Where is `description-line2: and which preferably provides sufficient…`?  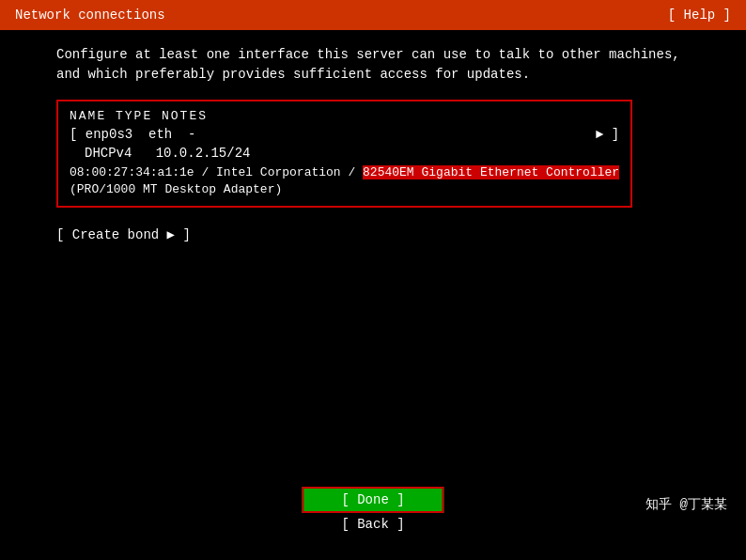 description-line2: and which preferably provides sufficient… is located at coordinates (373, 75).